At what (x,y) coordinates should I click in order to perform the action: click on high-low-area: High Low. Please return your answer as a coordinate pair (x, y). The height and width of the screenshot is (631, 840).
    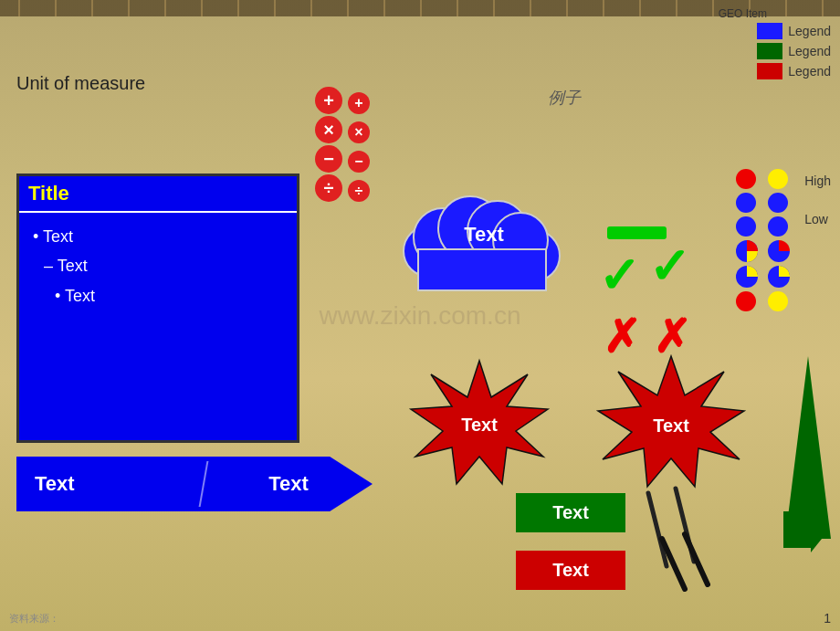
    Looking at the image, I should click on (818, 200).